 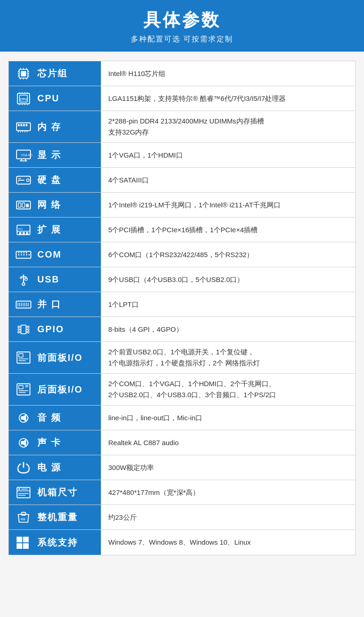 What do you see at coordinates (55, 442) in the screenshot?
I see `spec-label-soundcard: 声 卡` at bounding box center [55, 442].